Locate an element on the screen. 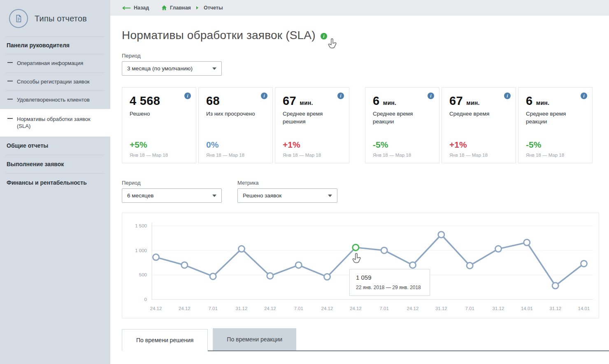  sidebar-item-label: Нормативы обработки заявок (SLA) is located at coordinates (58, 123).